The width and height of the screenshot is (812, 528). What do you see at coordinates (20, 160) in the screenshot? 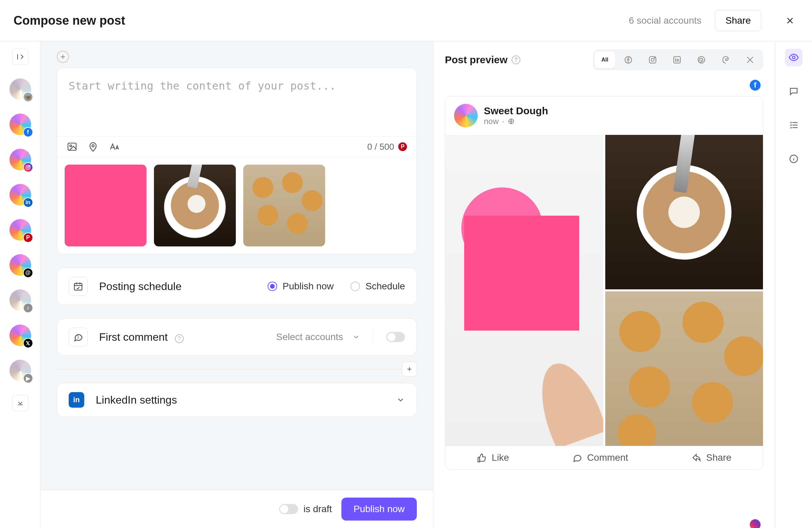
I see `account-instagram` at bounding box center [20, 160].